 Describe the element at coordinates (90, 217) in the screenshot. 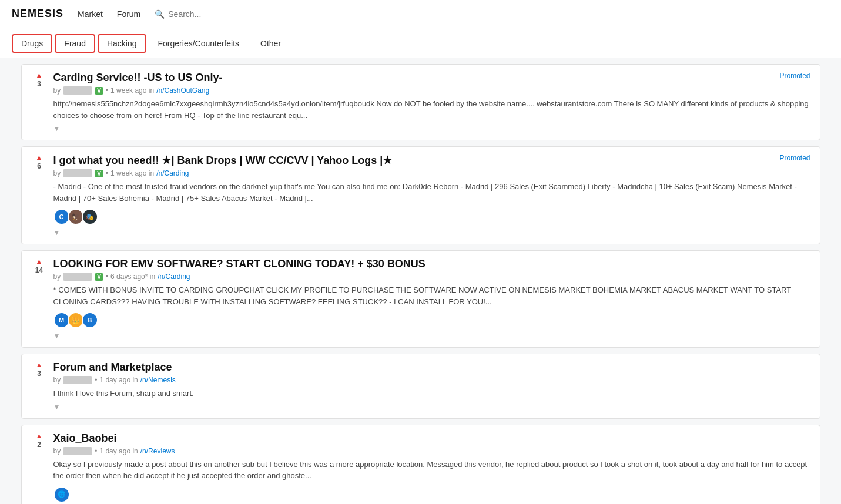

I see `avatar: 🎭` at that location.